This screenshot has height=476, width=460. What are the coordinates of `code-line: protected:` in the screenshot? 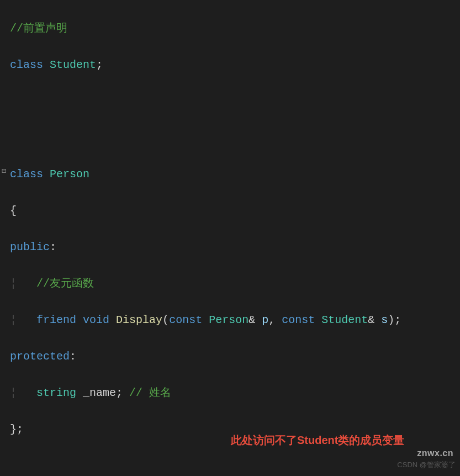 It's located at (230, 357).